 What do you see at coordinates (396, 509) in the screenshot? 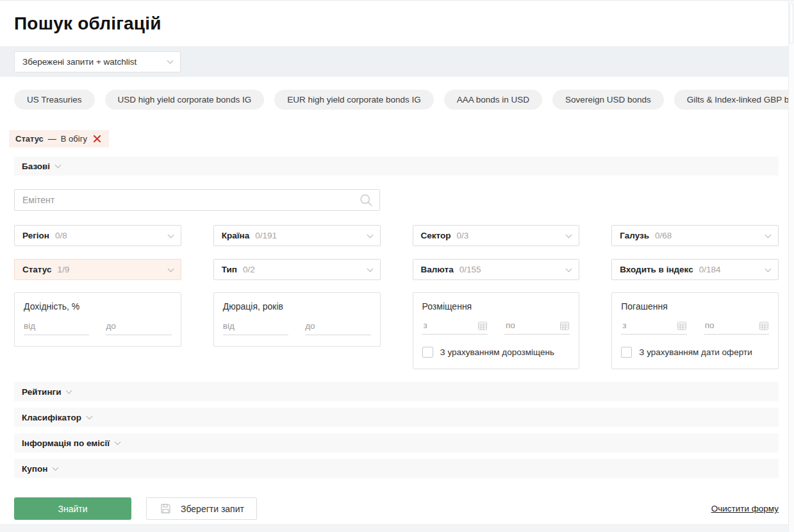
I see `form-actions: Знайти Зберегти запит Очистити форму` at bounding box center [396, 509].